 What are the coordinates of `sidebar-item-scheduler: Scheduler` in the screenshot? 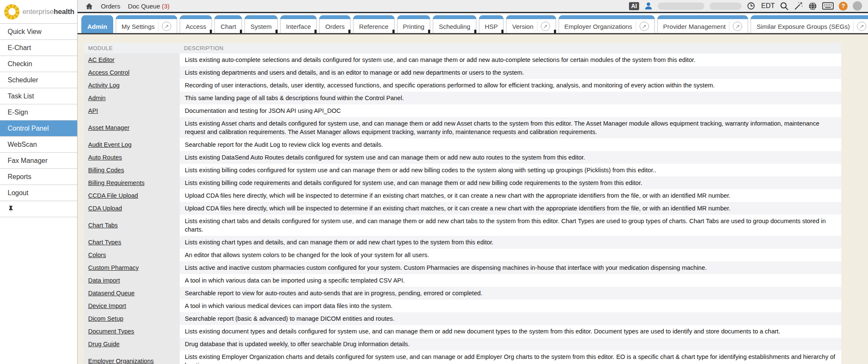 It's located at (39, 80).